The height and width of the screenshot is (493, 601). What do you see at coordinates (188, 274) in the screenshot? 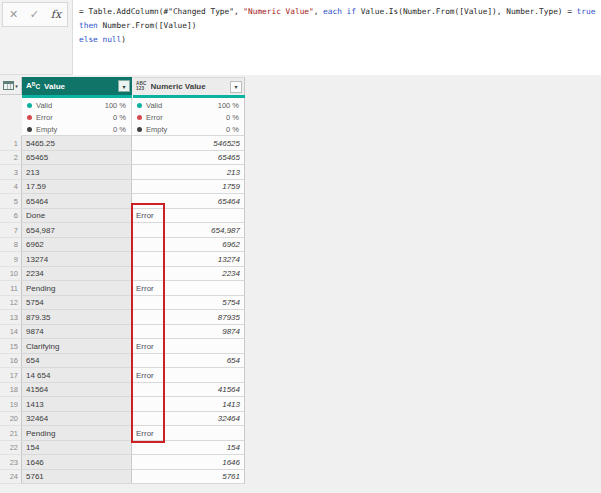
I see `numeric-cell: 2234` at bounding box center [188, 274].